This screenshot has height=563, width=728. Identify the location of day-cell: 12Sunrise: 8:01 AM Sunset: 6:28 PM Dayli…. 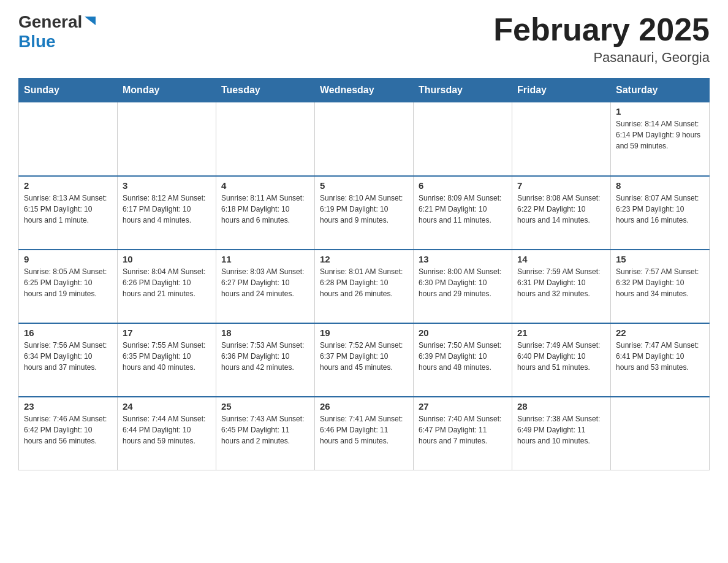
(364, 286).